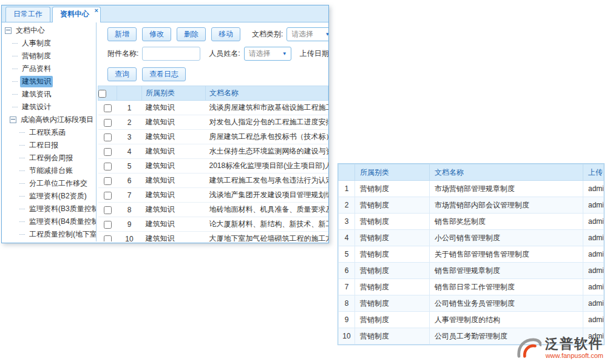 The image size is (607, 364). I want to click on person-select: 请选择 ▼, so click(268, 53).